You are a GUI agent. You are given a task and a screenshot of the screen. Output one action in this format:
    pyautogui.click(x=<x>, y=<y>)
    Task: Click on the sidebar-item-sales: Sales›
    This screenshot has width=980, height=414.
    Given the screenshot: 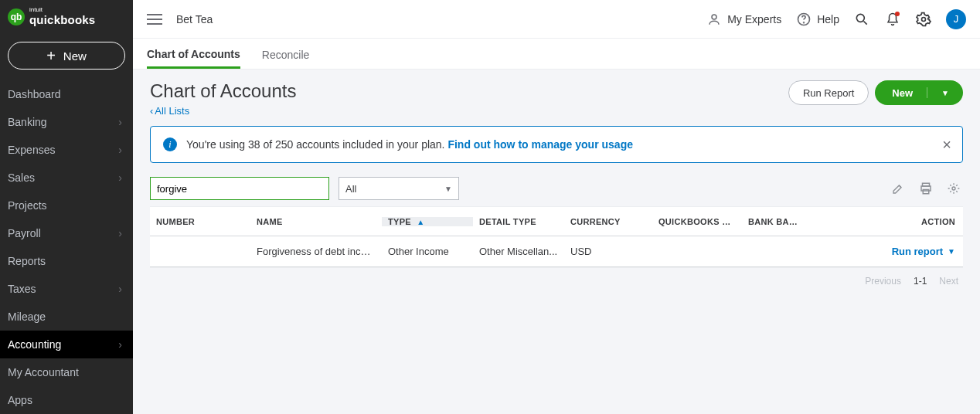 What is the action you would take?
    pyautogui.click(x=66, y=178)
    